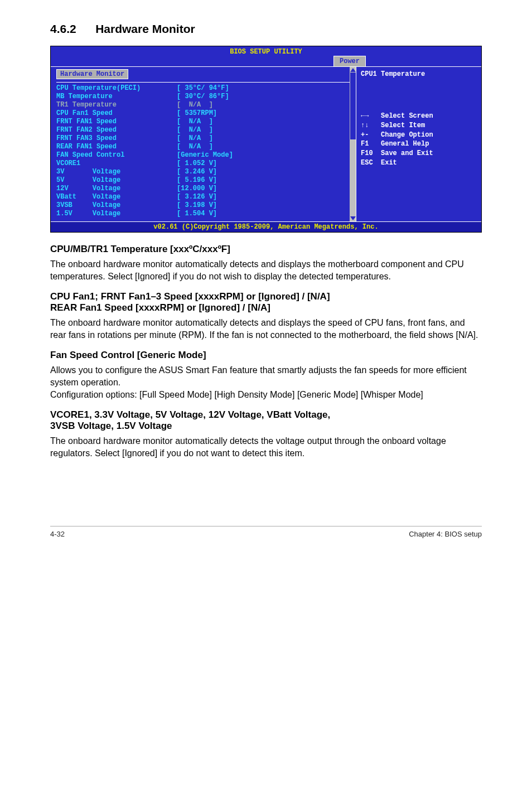  Describe the element at coordinates (197, 180) in the screenshot. I see `bios-row-value: [ 5.196 V]` at that location.